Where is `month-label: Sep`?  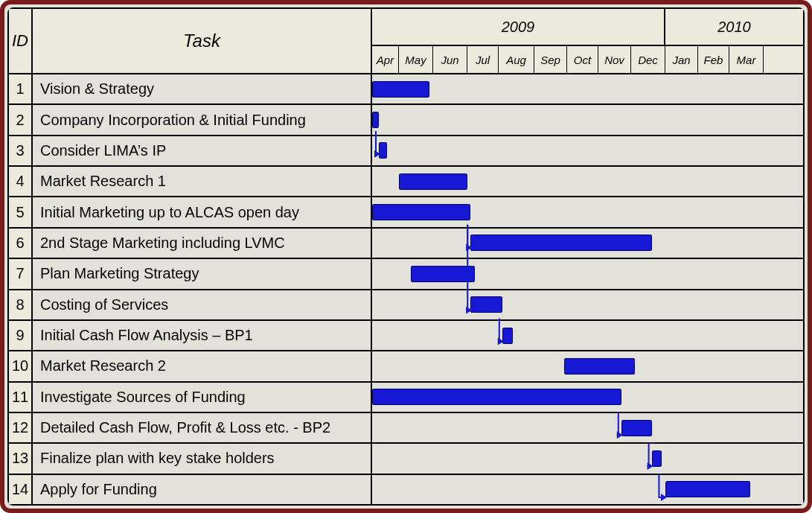 month-label: Sep is located at coordinates (551, 60).